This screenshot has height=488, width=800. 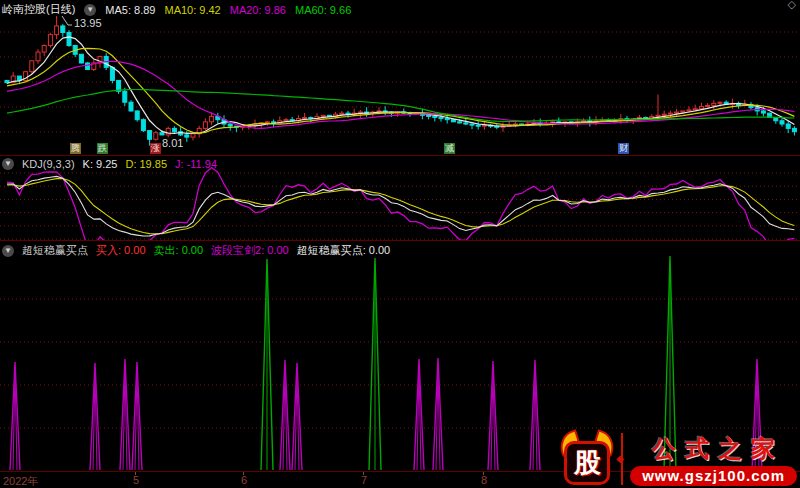 What do you see at coordinates (146, 164) in the screenshot?
I see `d-value: D: 19.85` at bounding box center [146, 164].